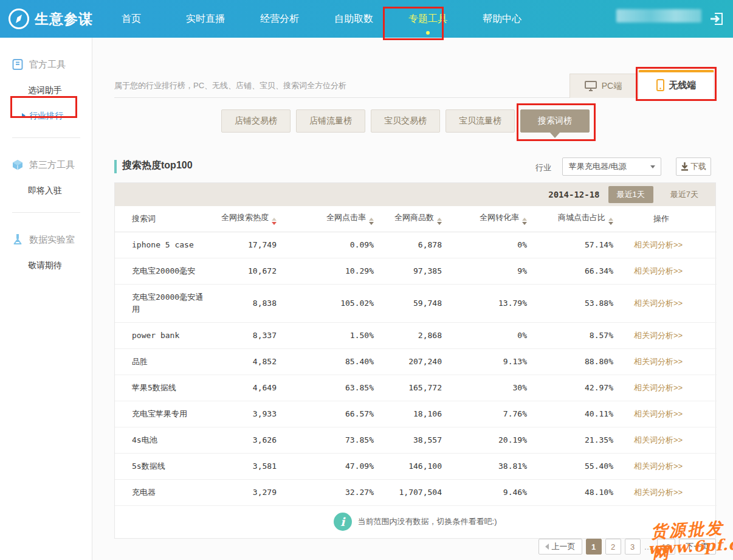 This screenshot has height=560, width=733. I want to click on cell-conversion: 9.46%, so click(487, 493).